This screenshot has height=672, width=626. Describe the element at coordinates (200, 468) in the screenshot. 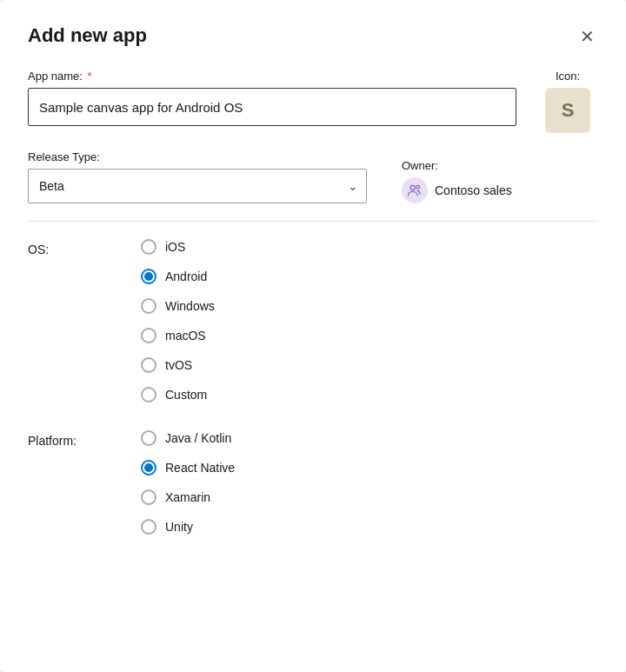

I see `platform-label-react-native: React Native` at that location.